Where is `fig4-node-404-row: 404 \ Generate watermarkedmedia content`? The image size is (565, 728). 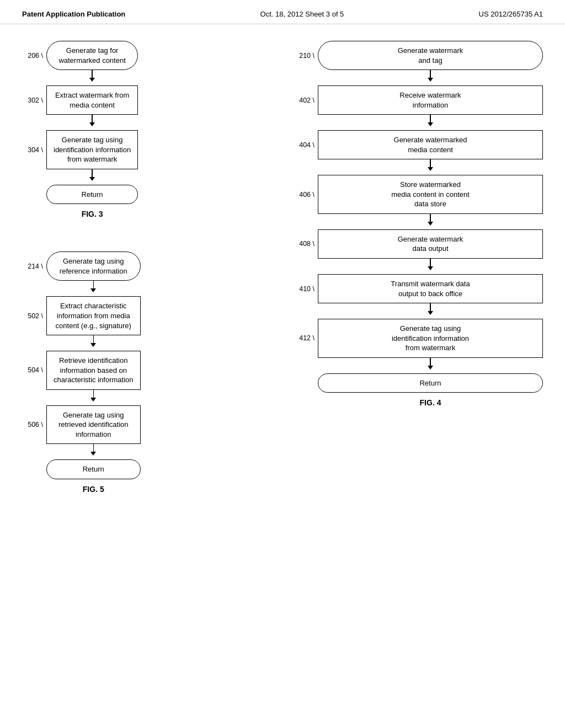 fig4-node-404-row: 404 \ Generate watermarkedmedia content is located at coordinates (418, 144).